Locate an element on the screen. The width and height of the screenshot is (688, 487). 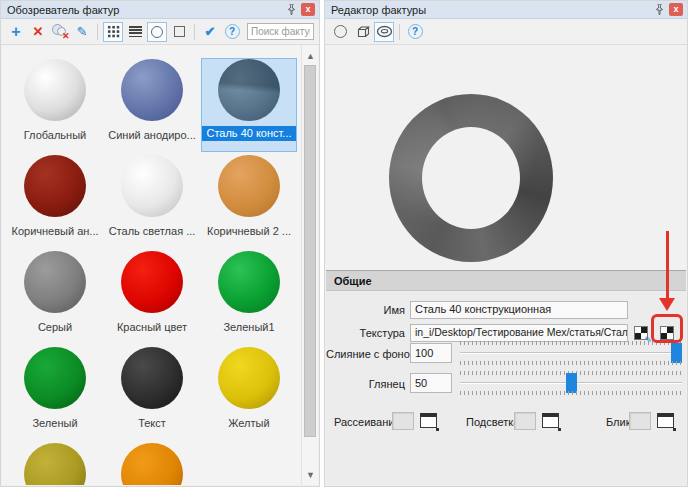
material-item: Коричневый ан... is located at coordinates (55, 201).